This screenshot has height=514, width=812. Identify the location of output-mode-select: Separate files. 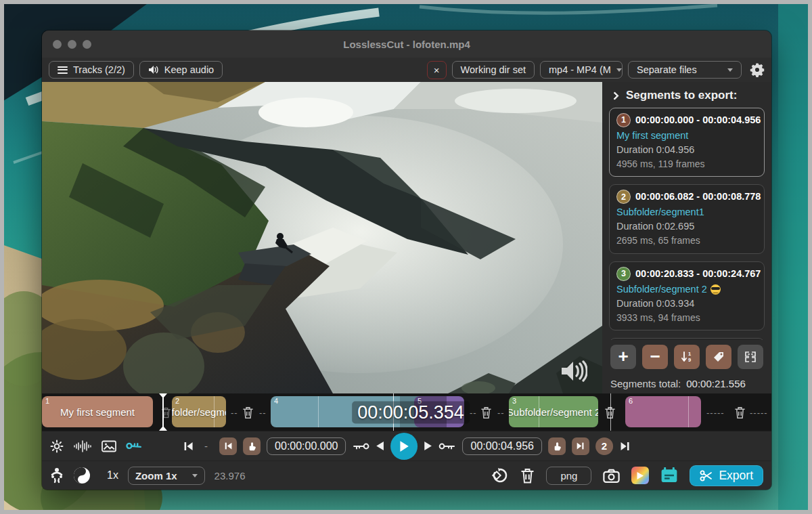
(685, 70).